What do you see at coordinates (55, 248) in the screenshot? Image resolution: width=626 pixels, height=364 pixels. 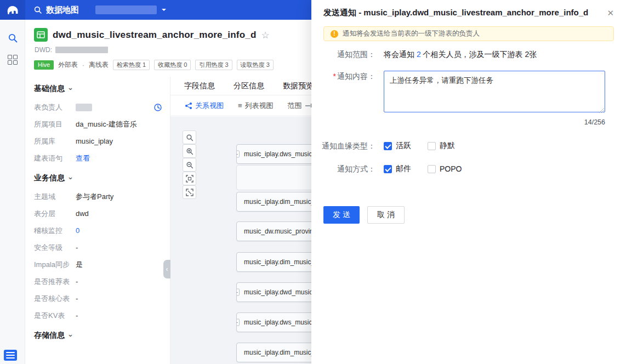 I see `info-label: 安全等级` at bounding box center [55, 248].